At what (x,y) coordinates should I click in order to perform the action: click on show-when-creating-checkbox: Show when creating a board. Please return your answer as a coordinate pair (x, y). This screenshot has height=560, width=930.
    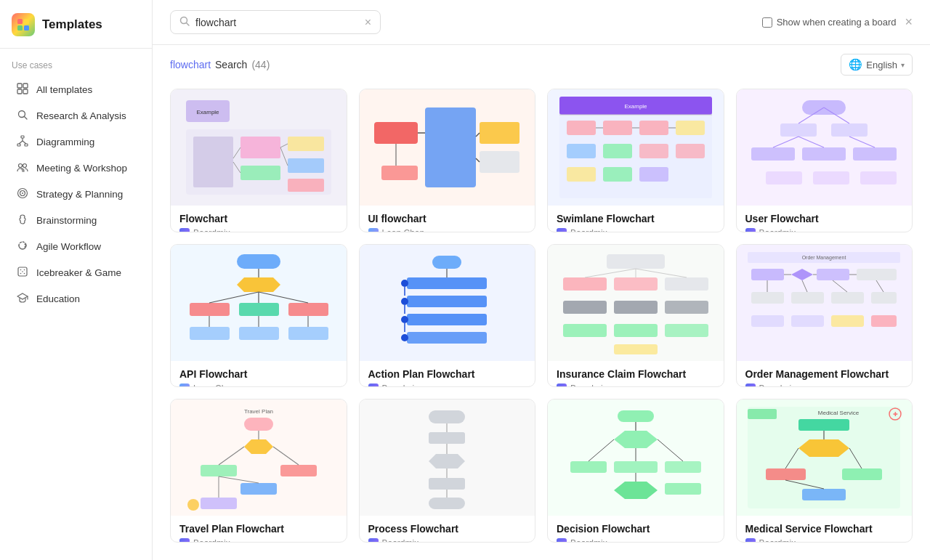
    Looking at the image, I should click on (830, 22).